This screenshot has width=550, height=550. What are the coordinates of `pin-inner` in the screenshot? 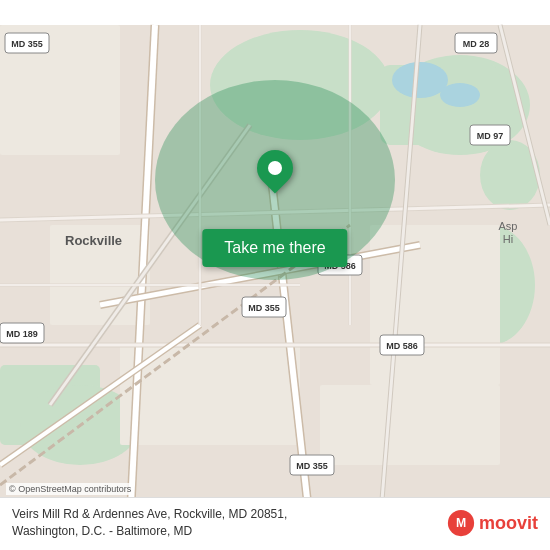 It's located at (275, 168).